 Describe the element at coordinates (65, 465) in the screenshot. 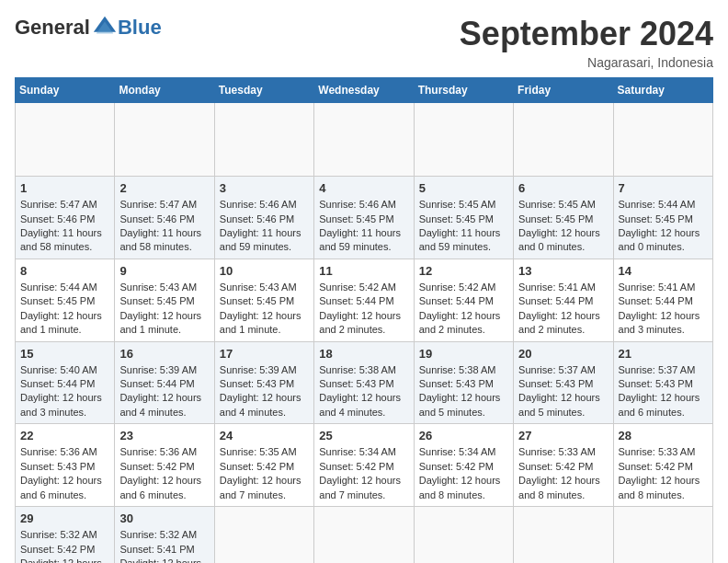

I see `calendar-cell: 22Sunrise: 5:36 AMSunset: 5:43 PMDayligh…` at that location.